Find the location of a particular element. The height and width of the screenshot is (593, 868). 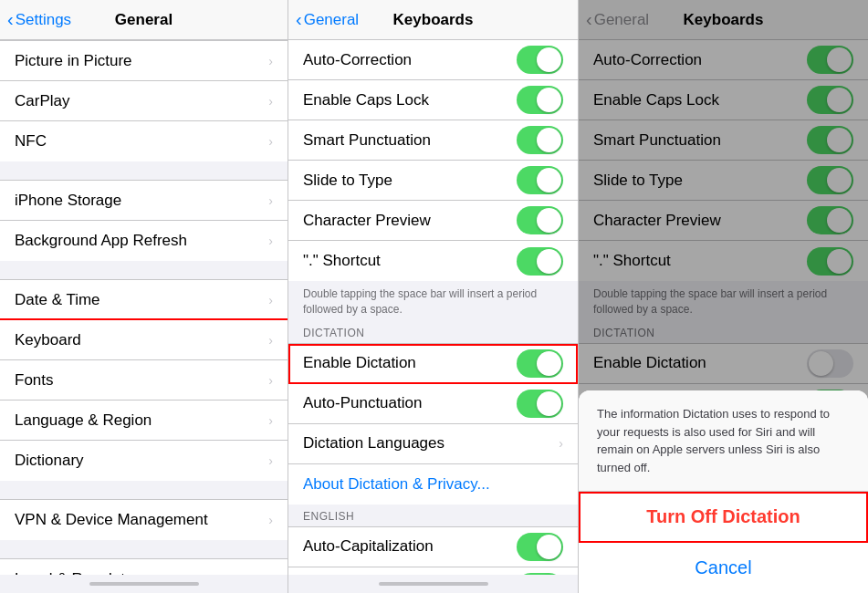

cell-label: VPN & Device Management is located at coordinates (140, 520).